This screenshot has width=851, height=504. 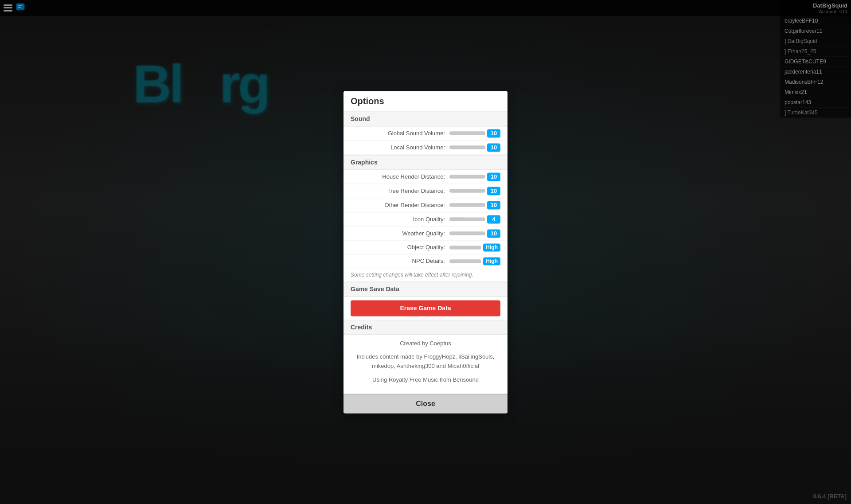 What do you see at coordinates (467, 205) in the screenshot?
I see `other-render-slider` at bounding box center [467, 205].